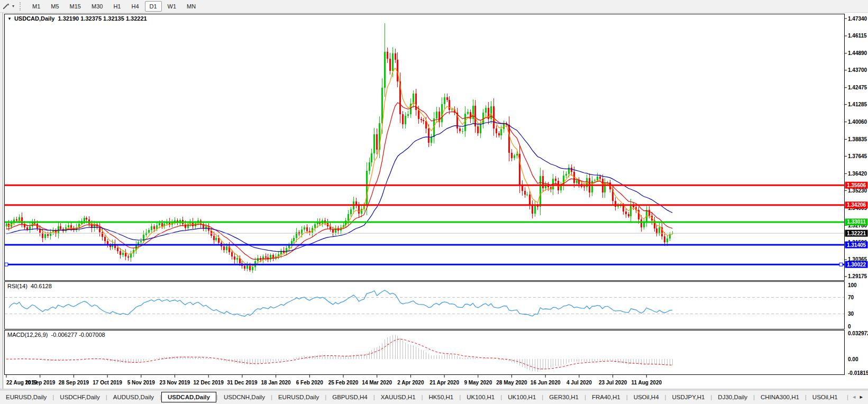 This screenshot has width=868, height=404. What do you see at coordinates (849, 327) in the screenshot?
I see `svg-text: 0` at bounding box center [849, 327].